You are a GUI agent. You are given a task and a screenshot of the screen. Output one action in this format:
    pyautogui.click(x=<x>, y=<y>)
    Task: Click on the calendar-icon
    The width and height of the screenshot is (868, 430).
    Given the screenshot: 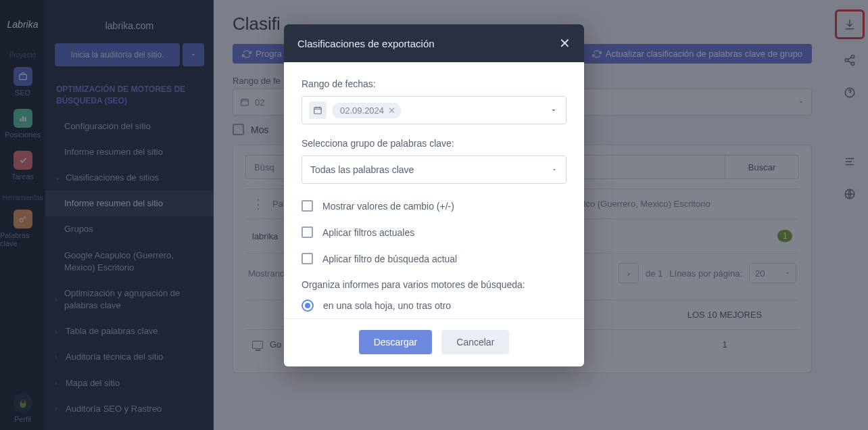 What is the action you would take?
    pyautogui.click(x=318, y=110)
    